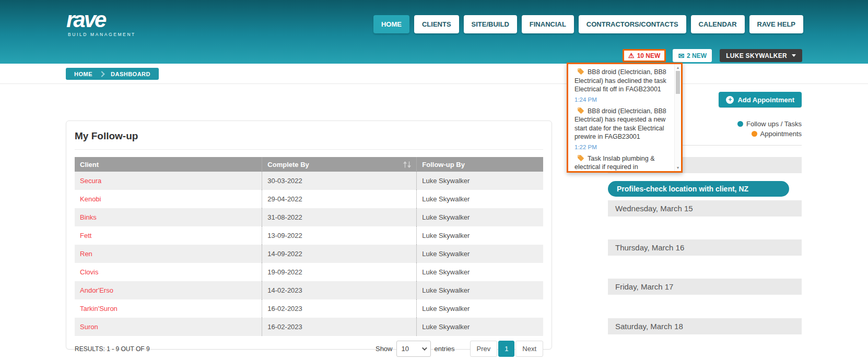 This screenshot has height=361, width=868. I want to click on calendar-day-row: Thursday, March 16, so click(705, 247).